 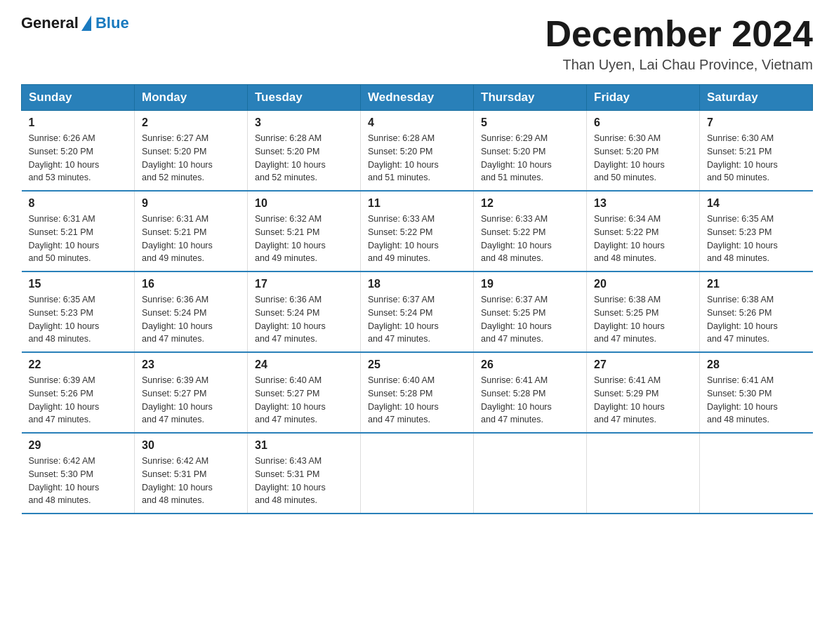 I want to click on calendar-cell: 26Sunrise: 6:41 AMSunset: 5:28 PMDayligh…, so click(x=531, y=393).